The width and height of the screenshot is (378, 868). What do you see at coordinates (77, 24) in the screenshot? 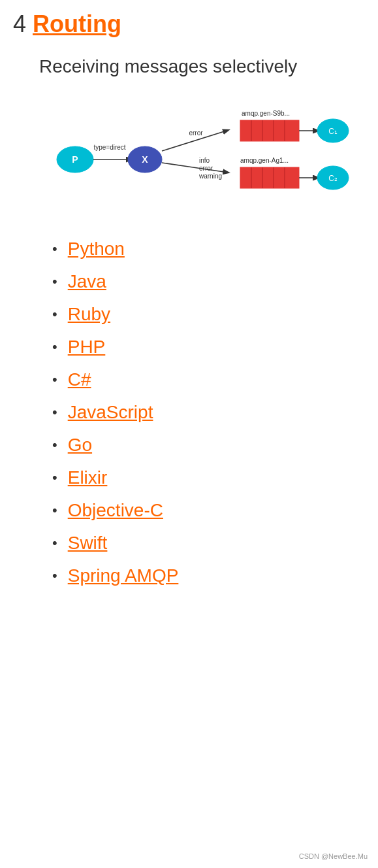
I see `page-title: Routing` at bounding box center [77, 24].